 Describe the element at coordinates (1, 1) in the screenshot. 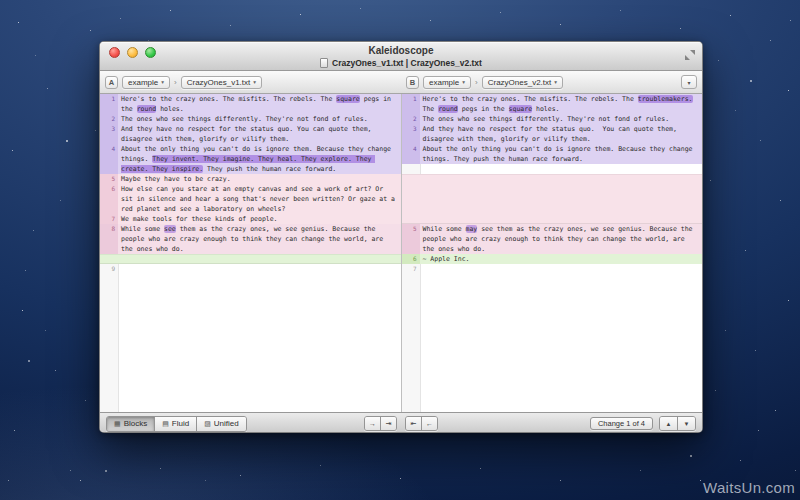

I see `starfield-bright` at that location.